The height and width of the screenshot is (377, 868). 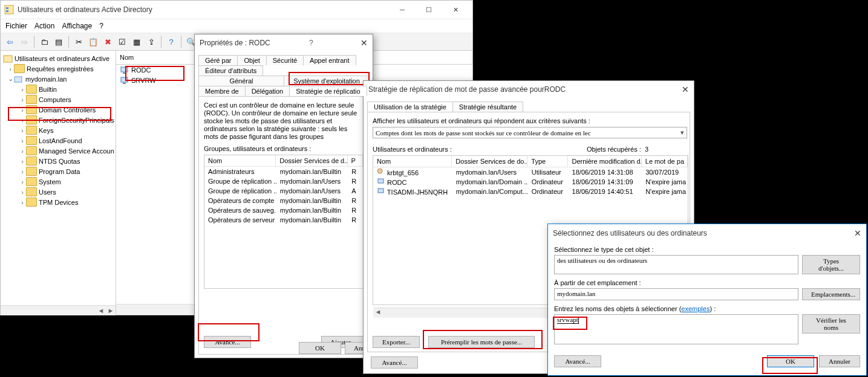 I want to click on forward-icon: ⇨, so click(x=24, y=42).